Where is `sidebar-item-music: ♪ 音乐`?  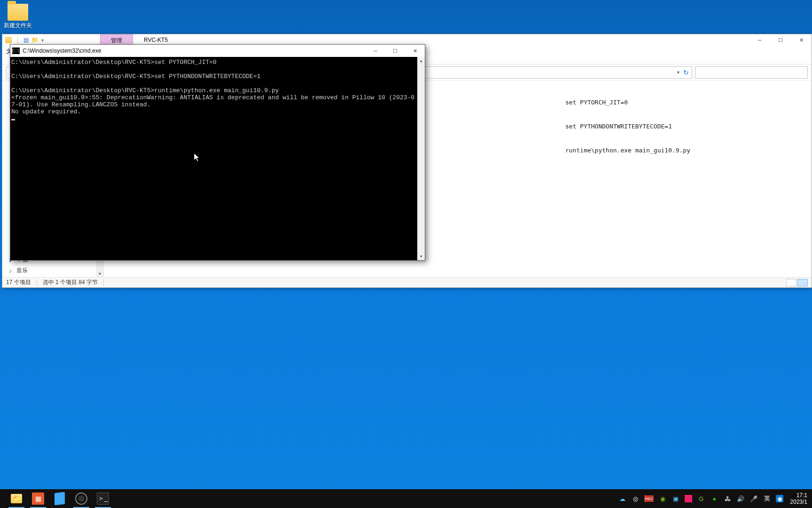 sidebar-item-music: ♪ 音乐 is located at coordinates (53, 271).